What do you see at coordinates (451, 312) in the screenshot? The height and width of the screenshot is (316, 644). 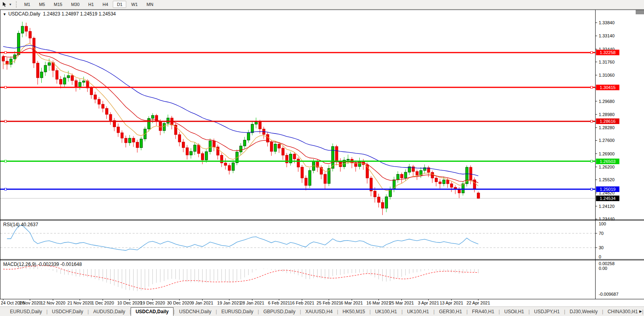 I see `tab-ger30-h1: GER30,H1` at bounding box center [451, 312].